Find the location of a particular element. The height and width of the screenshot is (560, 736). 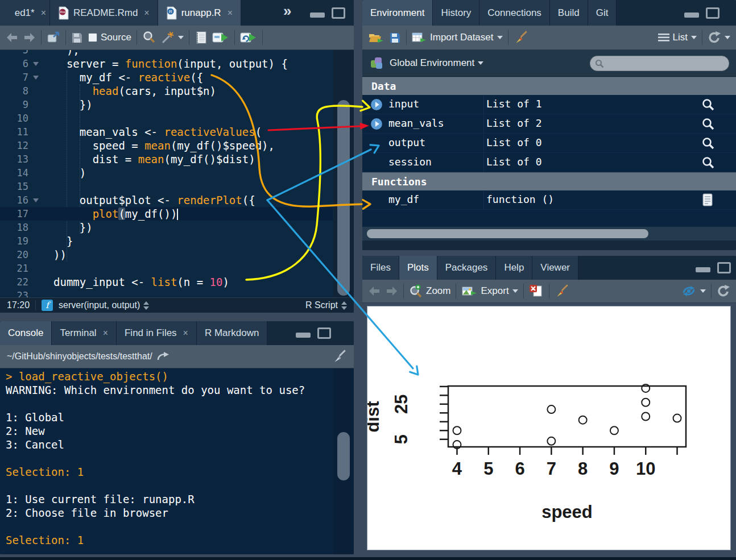

editor-tab-runapp: R runapp.R × is located at coordinates (200, 13).